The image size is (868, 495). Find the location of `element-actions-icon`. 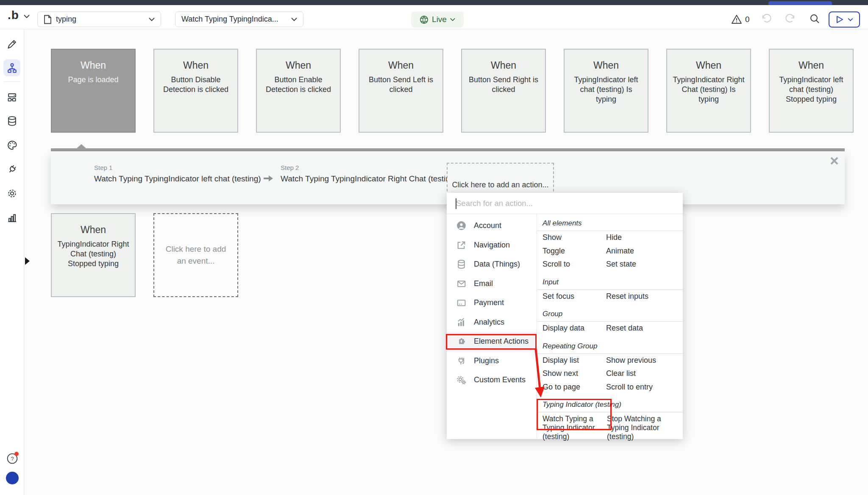

element-actions-icon is located at coordinates (461, 342).